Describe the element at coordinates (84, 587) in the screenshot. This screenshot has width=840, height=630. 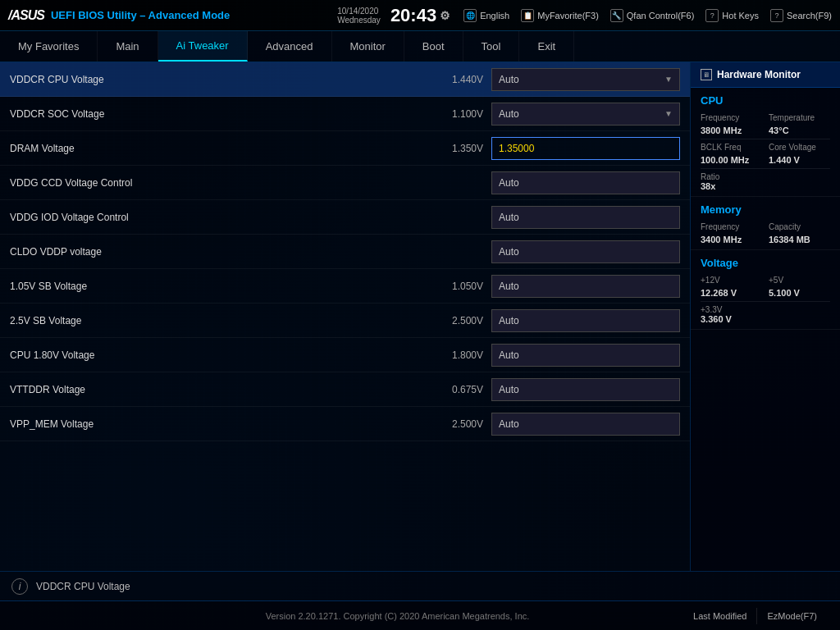
I see `bottom-info-text: VDDCR CPU Voltage` at that location.